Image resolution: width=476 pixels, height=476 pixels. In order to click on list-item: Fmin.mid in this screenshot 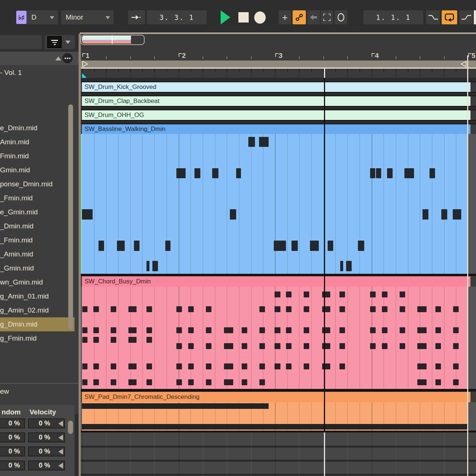, I will do `click(37, 156)`.